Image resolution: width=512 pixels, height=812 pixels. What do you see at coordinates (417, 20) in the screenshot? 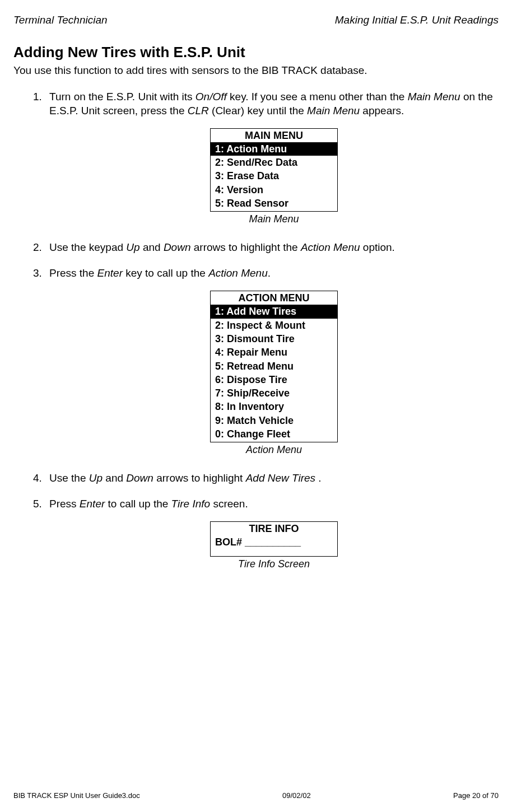
I see `header-right: Making Initial E.S.P. Unit Readings` at bounding box center [417, 20].